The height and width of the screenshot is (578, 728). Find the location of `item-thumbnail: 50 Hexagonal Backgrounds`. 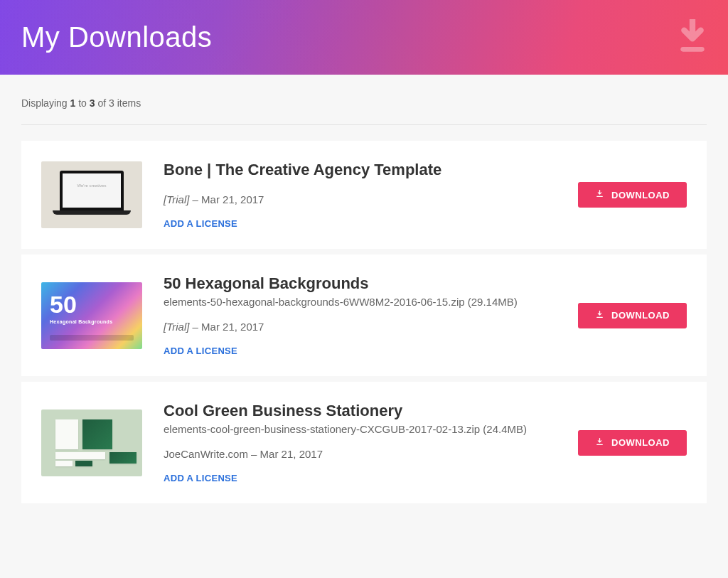

item-thumbnail: 50 Hexagonal Backgrounds is located at coordinates (92, 316).